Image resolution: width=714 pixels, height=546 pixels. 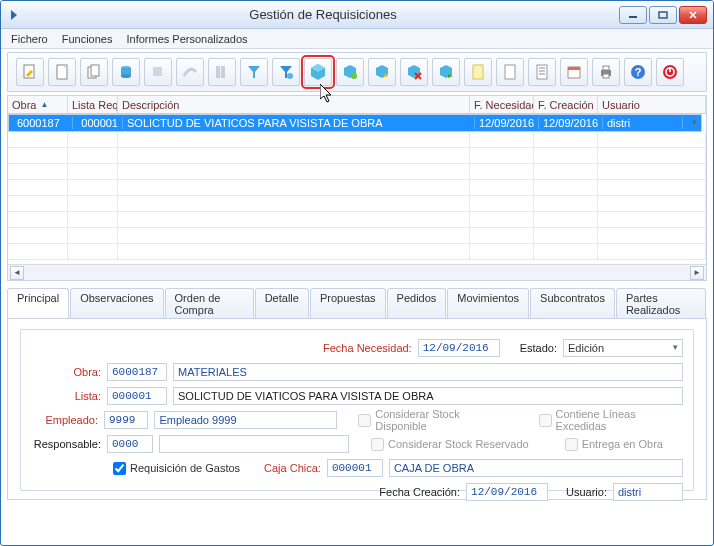 What do you see at coordinates (382, 72) in the screenshot?
I see `cube-star-icon` at bounding box center [382, 72].